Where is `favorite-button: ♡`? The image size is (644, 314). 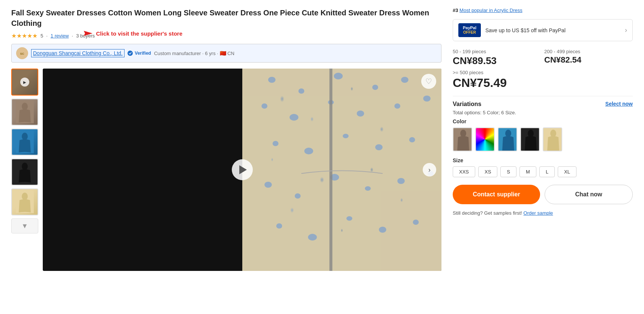 favorite-button: ♡ is located at coordinates (429, 81).